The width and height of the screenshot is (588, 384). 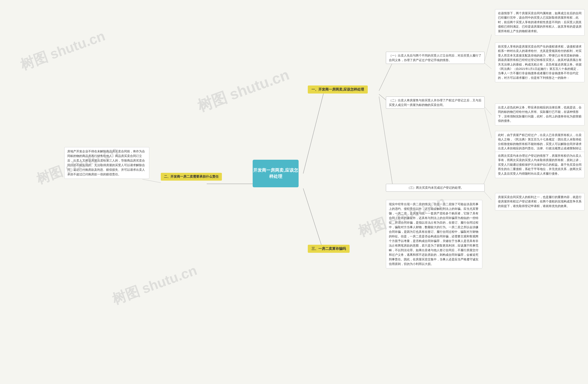 I want to click on branch1-node: 一、开发商一房两卖,应该怎样处理, so click(x=338, y=89).